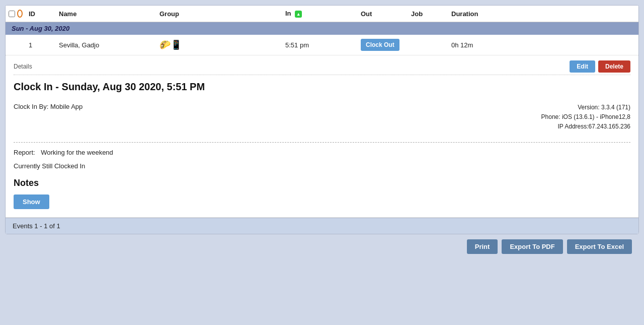  I want to click on col-id: ID, so click(41, 14).